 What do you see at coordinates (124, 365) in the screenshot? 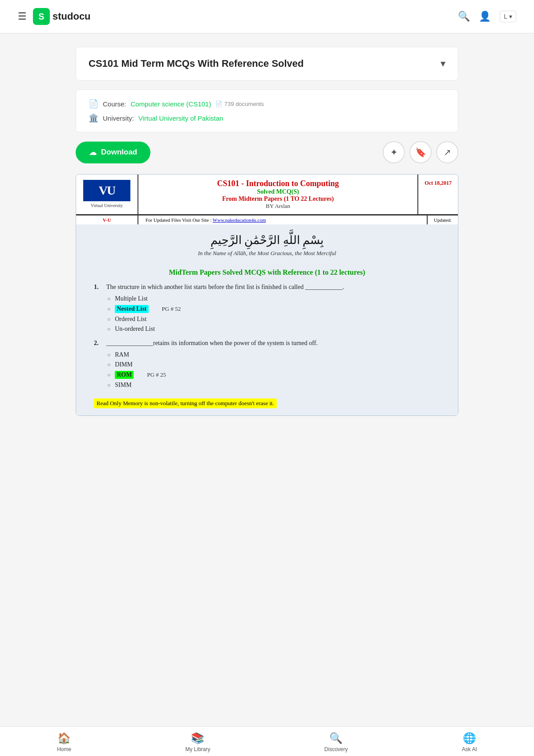
I see `option-dimm-text: DIMM` at bounding box center [124, 365].